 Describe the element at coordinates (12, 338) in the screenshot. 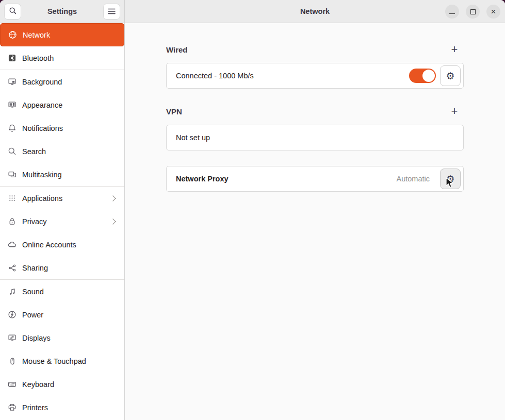

I see `display-icon` at that location.